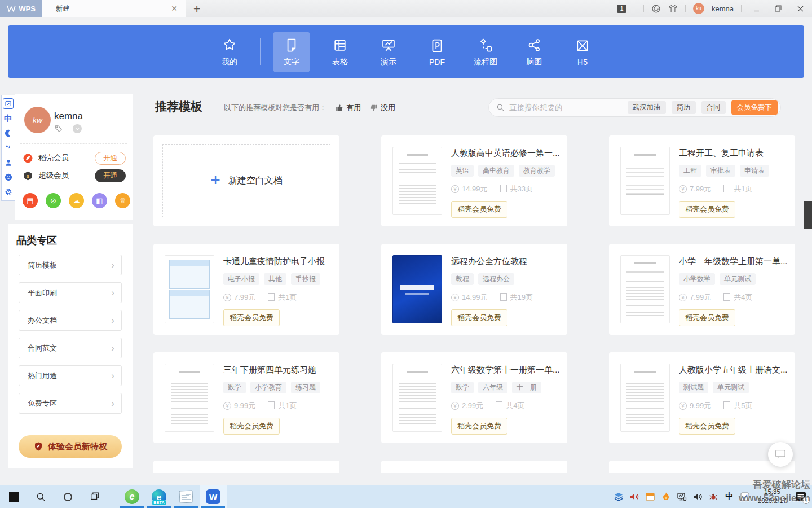  I want to click on new-tab-button: +, so click(197, 9).